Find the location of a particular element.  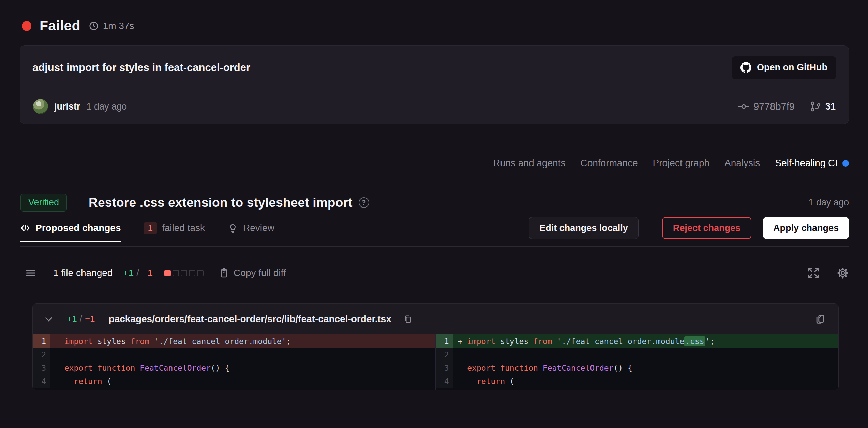

code-line: 4 return ( is located at coordinates (637, 381).